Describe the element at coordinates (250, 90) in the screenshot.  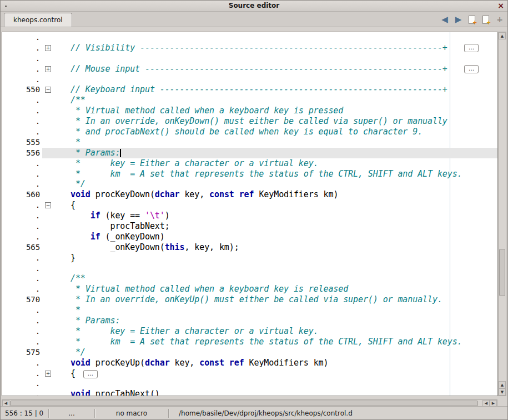
I see `code-line: 550−// Keyboard input ------------------…` at that location.